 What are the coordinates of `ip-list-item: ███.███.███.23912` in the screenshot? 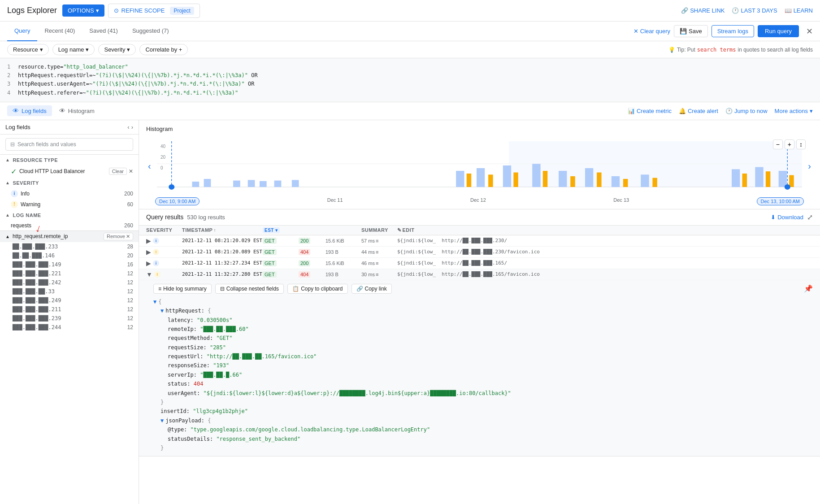 It's located at (69, 318).